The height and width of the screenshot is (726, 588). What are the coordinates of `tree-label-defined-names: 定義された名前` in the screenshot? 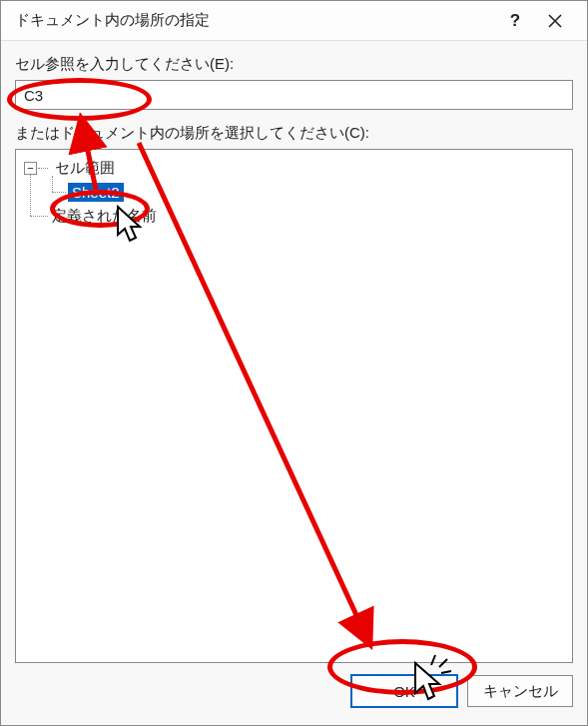 It's located at (104, 216).